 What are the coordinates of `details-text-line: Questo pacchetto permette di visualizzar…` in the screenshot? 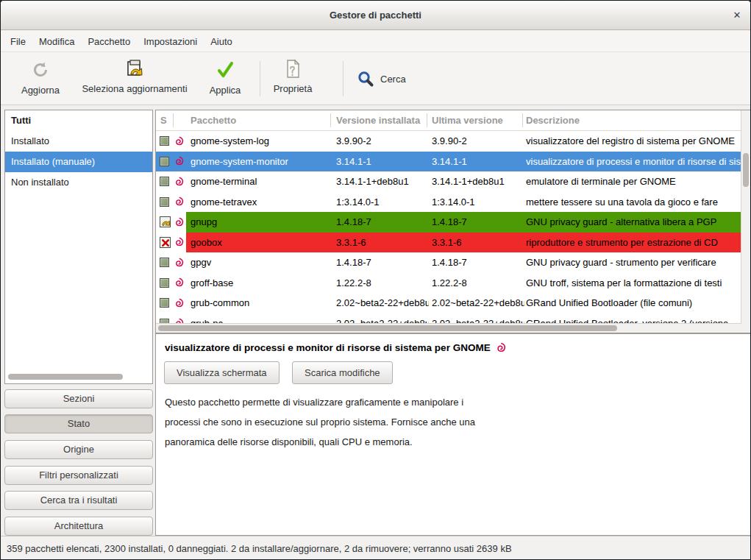 It's located at (314, 402).